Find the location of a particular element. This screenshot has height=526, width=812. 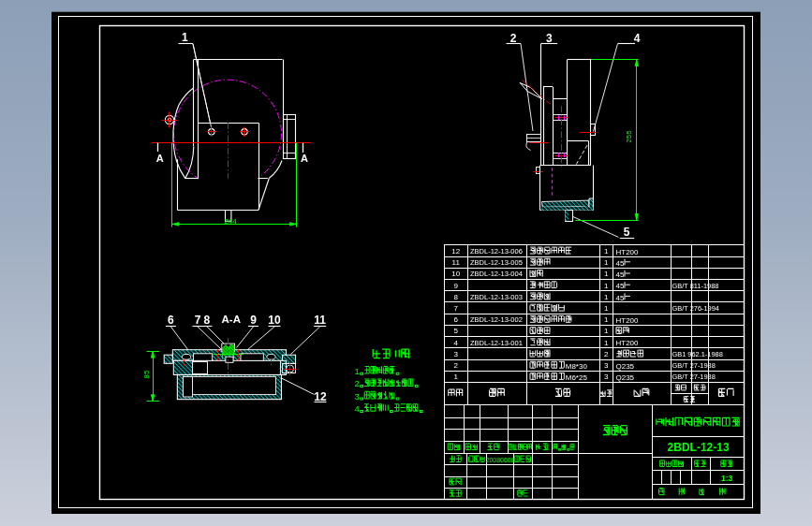

svg-text: ZBDL-12-13-006 is located at coordinates (496, 251).